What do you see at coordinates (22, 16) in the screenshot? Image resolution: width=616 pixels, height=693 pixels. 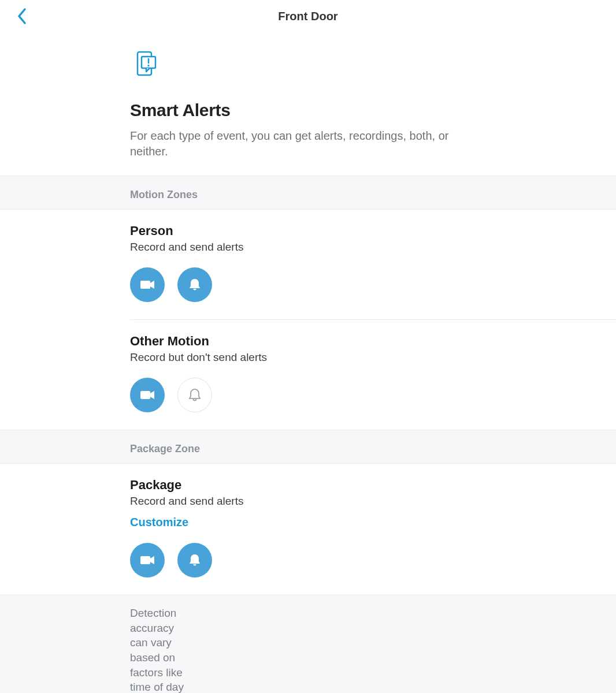 I see `back-button` at bounding box center [22, 16].